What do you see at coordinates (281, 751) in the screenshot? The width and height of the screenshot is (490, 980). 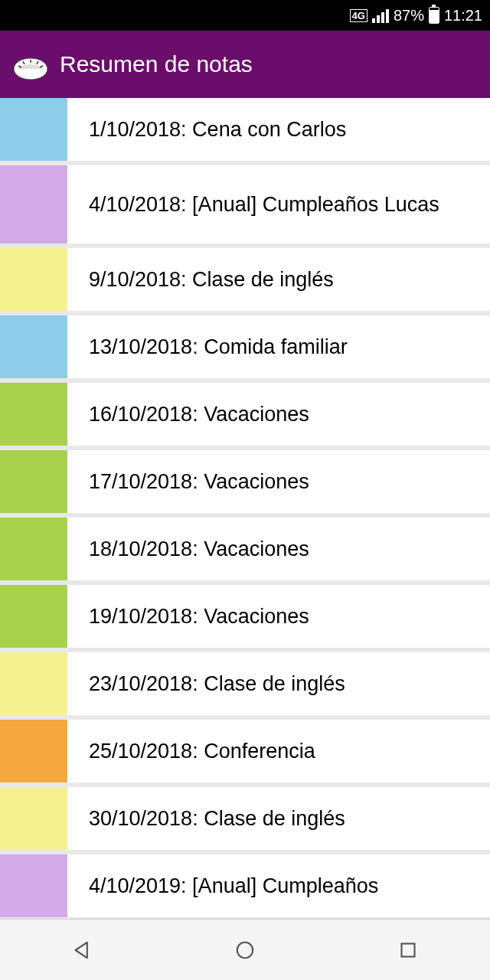 I see `note-text: 25/10/2018: Conferencia` at bounding box center [281, 751].